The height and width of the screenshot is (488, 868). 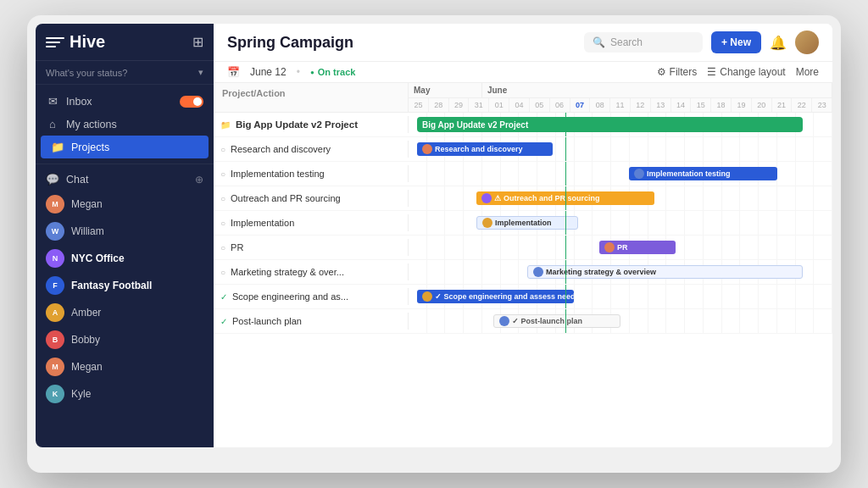 What do you see at coordinates (523, 175) in the screenshot?
I see `gantt-row-impl-testing: ○ Implementation testing Implementation …` at bounding box center [523, 175].